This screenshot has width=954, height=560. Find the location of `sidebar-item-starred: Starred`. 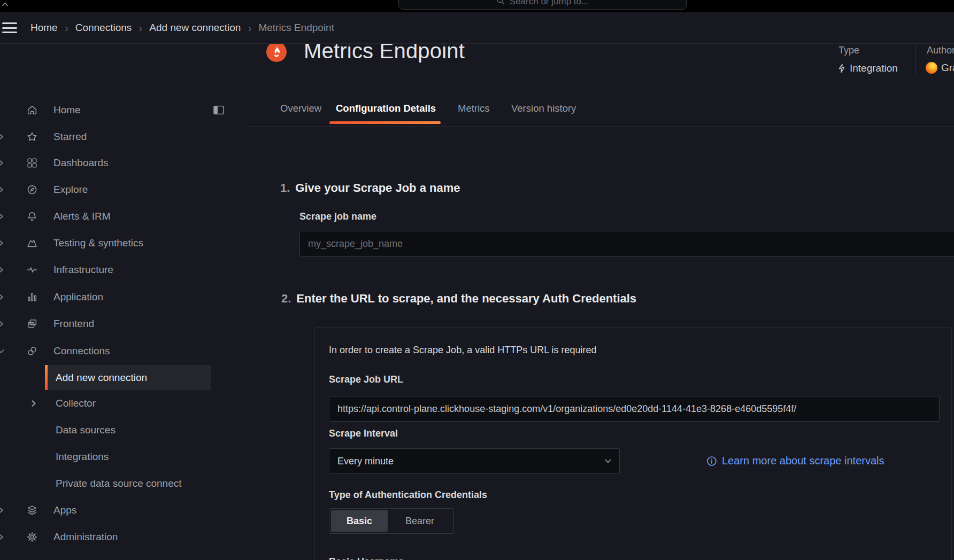

sidebar-item-starred: Starred is located at coordinates (118, 137).